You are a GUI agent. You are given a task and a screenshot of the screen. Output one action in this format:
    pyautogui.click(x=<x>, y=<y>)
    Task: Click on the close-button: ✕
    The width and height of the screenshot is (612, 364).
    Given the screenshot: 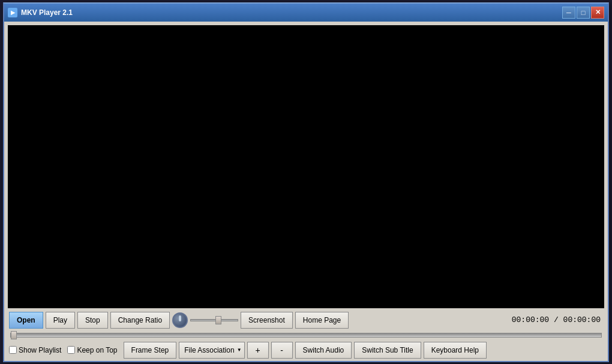 What is the action you would take?
    pyautogui.click(x=598, y=13)
    